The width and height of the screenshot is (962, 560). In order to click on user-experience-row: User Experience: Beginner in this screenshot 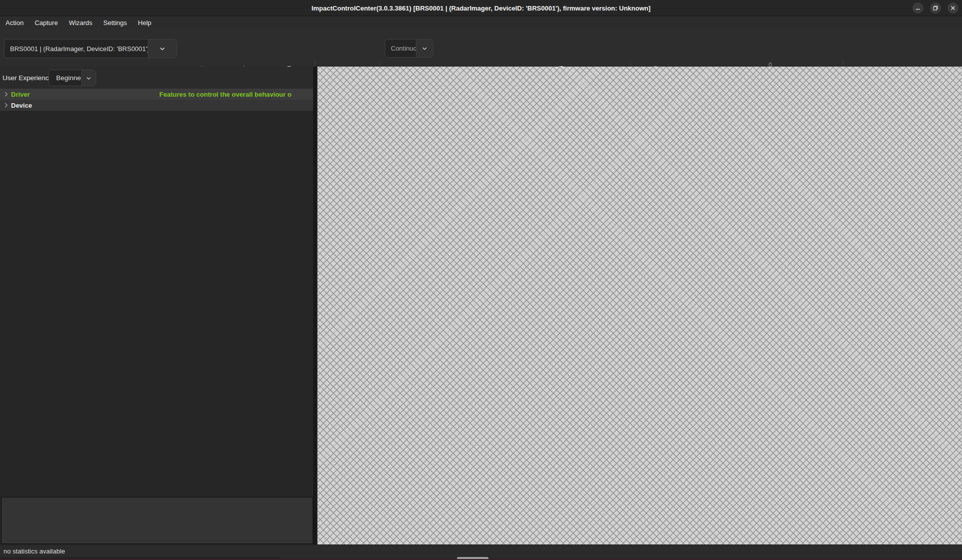, I will do `click(156, 78)`.